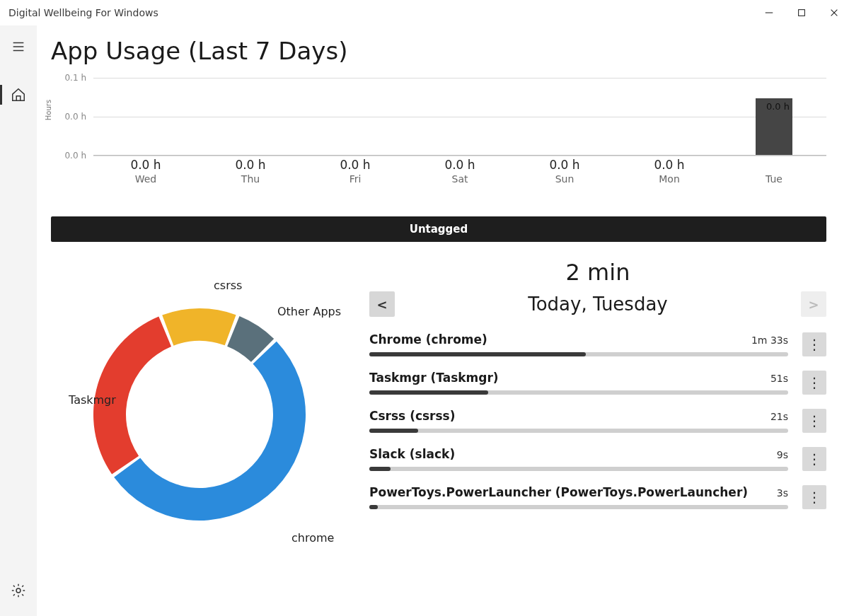  What do you see at coordinates (228, 286) in the screenshot?
I see `donut-label-csrss: csrss` at bounding box center [228, 286].